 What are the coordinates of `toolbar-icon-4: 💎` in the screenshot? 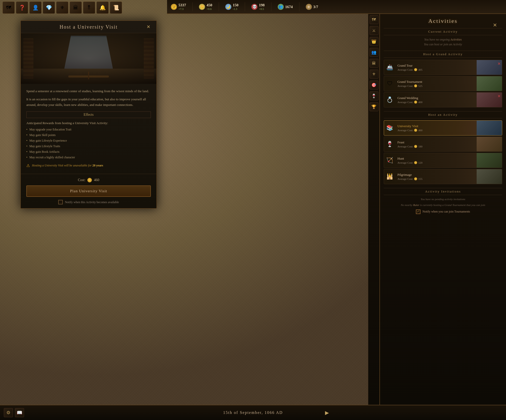 It's located at (49, 8).